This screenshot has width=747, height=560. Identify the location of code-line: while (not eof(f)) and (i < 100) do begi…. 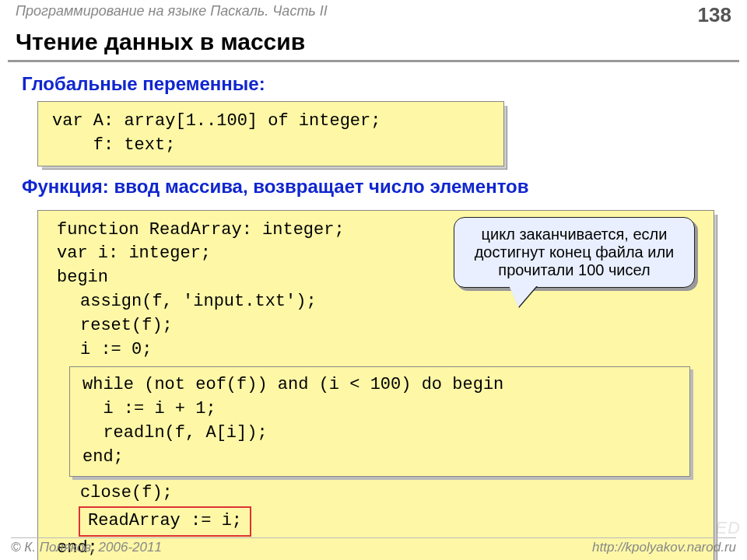
(380, 386).